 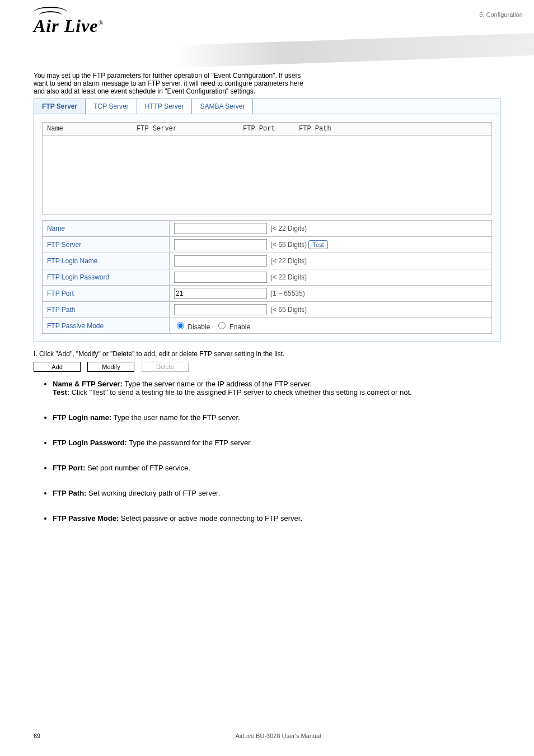 I want to click on col-path: FTP Path, so click(x=393, y=129).